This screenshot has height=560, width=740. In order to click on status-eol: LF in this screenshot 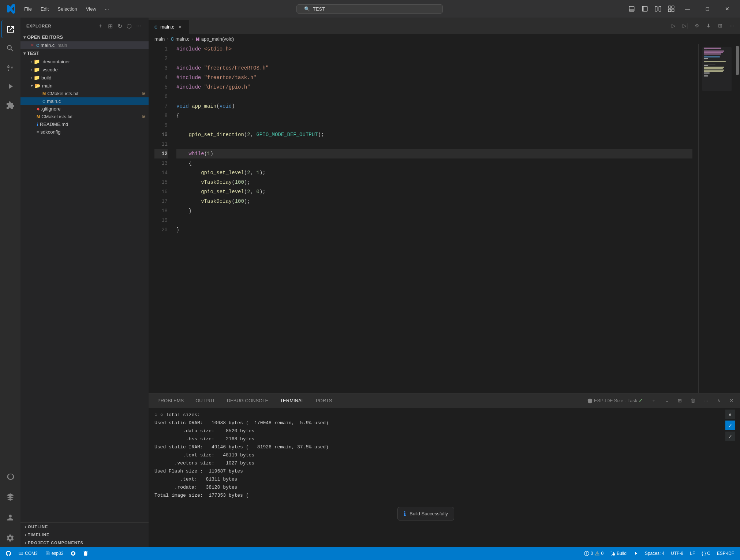, I will do `click(692, 553)`.